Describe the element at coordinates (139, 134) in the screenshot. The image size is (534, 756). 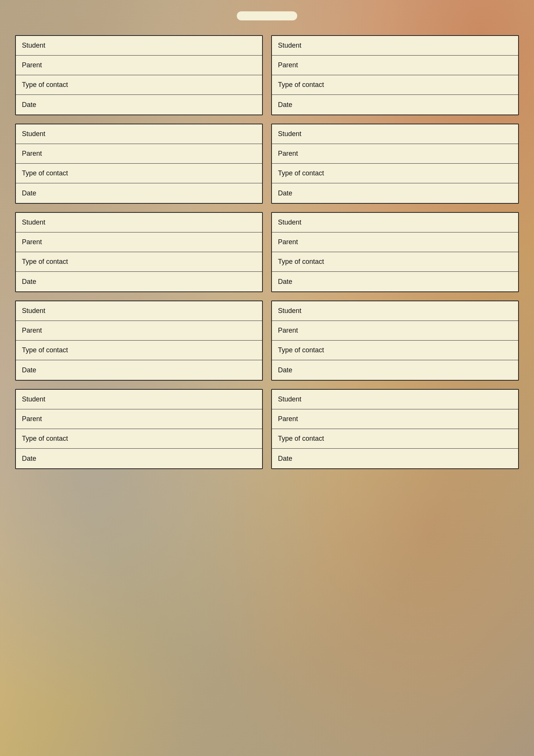
I see `card-3-student-row: Student` at that location.